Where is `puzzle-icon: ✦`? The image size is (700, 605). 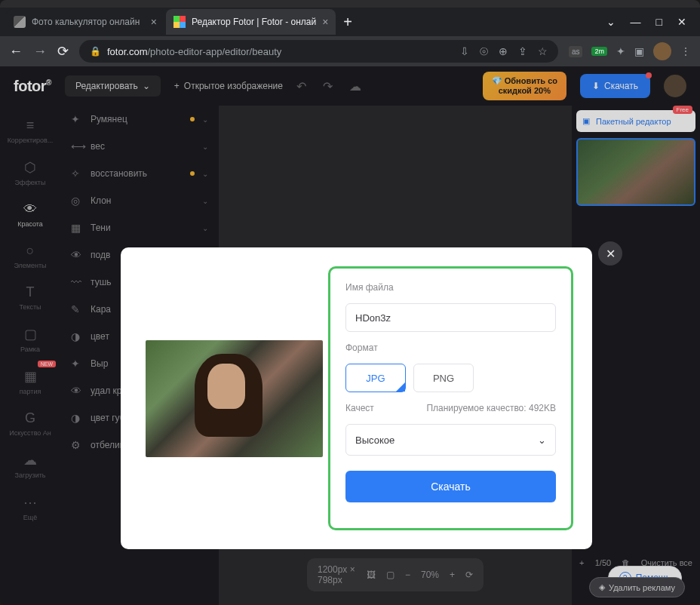 puzzle-icon: ✦ is located at coordinates (621, 51).